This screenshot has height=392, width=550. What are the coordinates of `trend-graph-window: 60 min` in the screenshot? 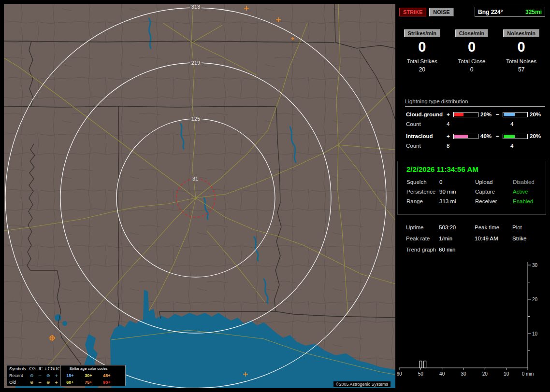 It's located at (457, 250).